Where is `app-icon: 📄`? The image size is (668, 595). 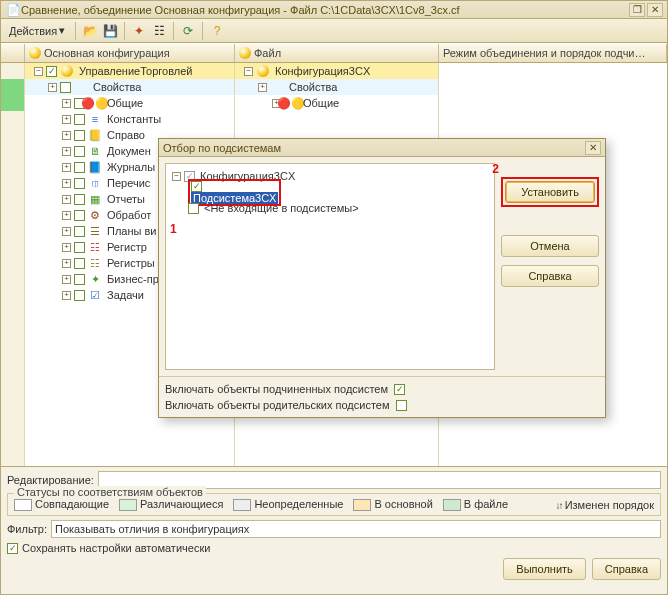 app-icon: 📄 is located at coordinates (13, 10).